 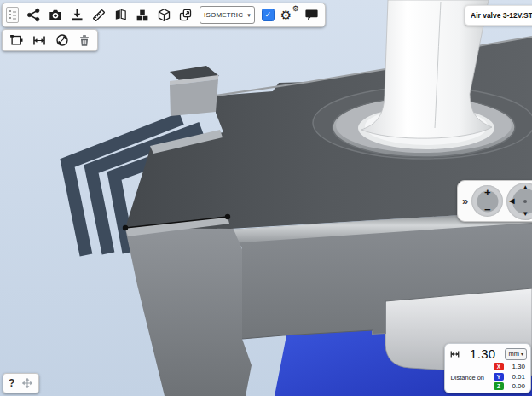 What do you see at coordinates (12, 383) in the screenshot?
I see `help-button: ?` at bounding box center [12, 383].